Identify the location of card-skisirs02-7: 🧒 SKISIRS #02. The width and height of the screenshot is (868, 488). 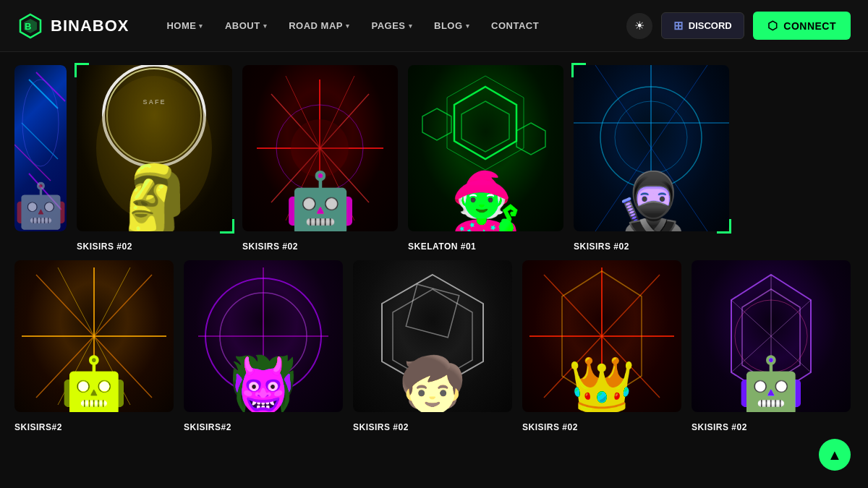
(433, 336).